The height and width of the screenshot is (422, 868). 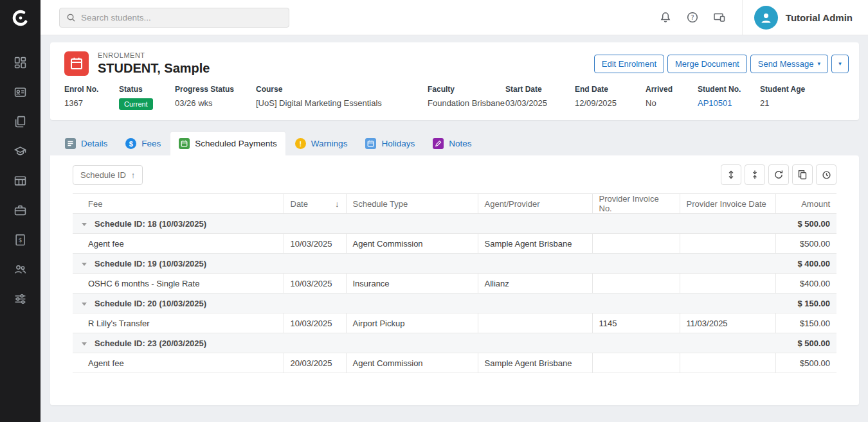 What do you see at coordinates (71, 18) in the screenshot?
I see `search-icon` at bounding box center [71, 18].